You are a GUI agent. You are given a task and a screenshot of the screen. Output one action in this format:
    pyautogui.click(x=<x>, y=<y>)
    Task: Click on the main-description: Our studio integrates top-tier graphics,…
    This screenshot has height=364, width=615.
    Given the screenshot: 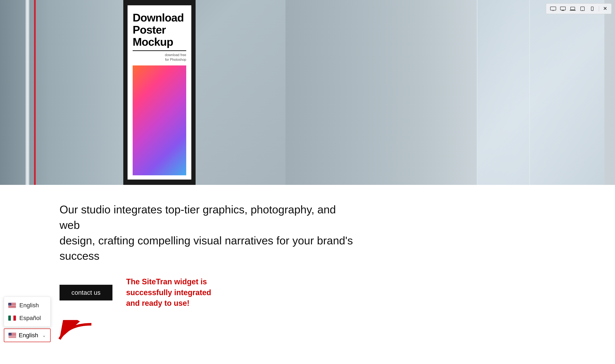 What is the action you would take?
    pyautogui.click(x=209, y=233)
    